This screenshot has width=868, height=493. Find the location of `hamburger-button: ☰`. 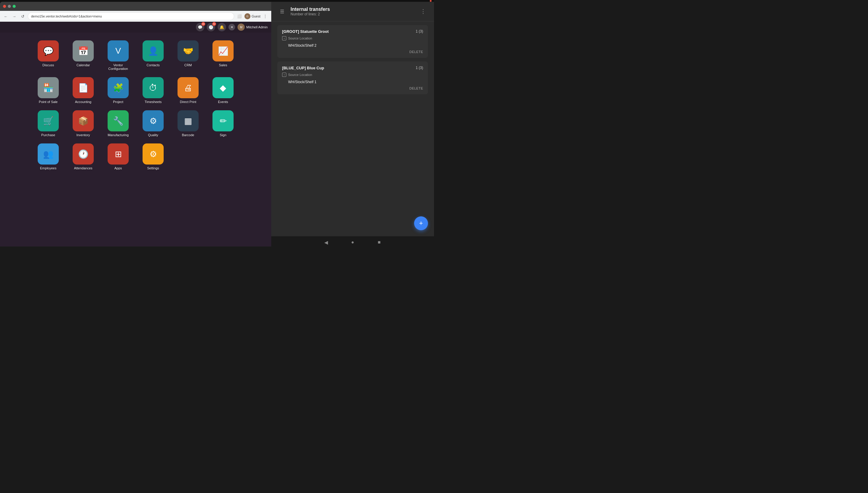

hamburger-button: ☰ is located at coordinates (282, 12).